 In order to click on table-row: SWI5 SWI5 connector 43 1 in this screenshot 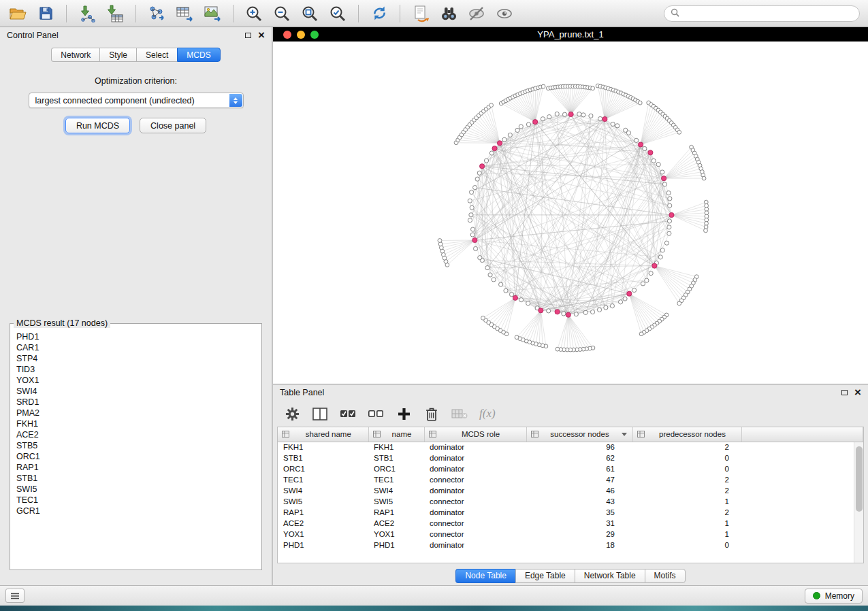, I will do `click(570, 501)`.